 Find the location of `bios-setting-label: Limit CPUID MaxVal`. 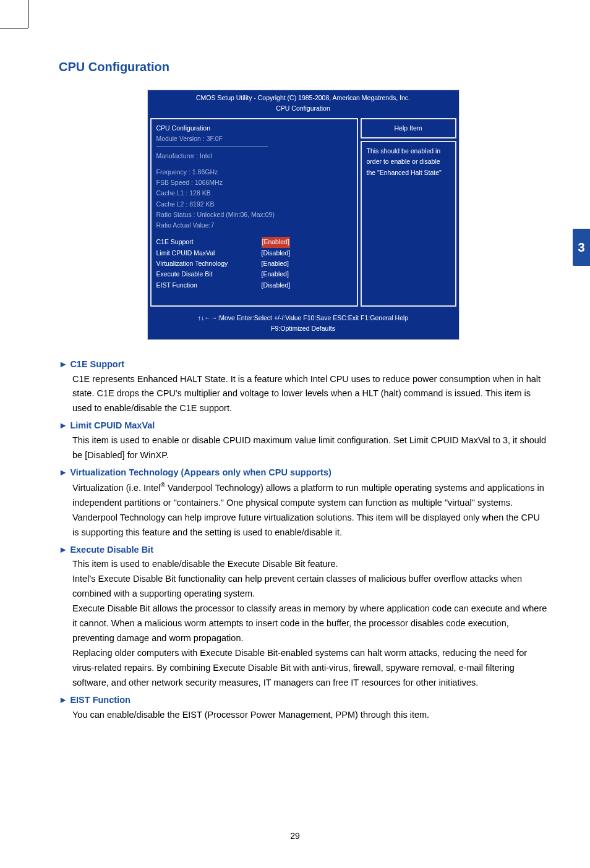

bios-setting-label: Limit CPUID MaxVal is located at coordinates (209, 253).